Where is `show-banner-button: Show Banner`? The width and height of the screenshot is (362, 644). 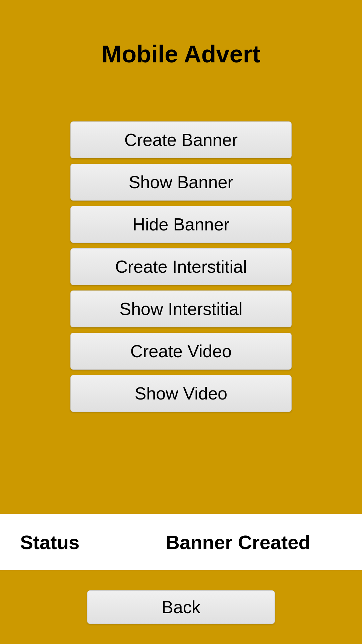 show-banner-button: Show Banner is located at coordinates (181, 182).